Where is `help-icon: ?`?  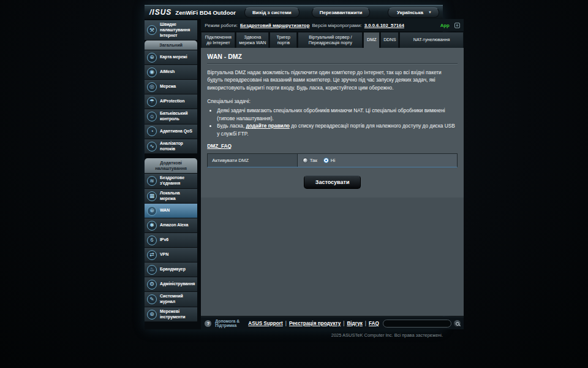 help-icon: ? is located at coordinates (208, 324).